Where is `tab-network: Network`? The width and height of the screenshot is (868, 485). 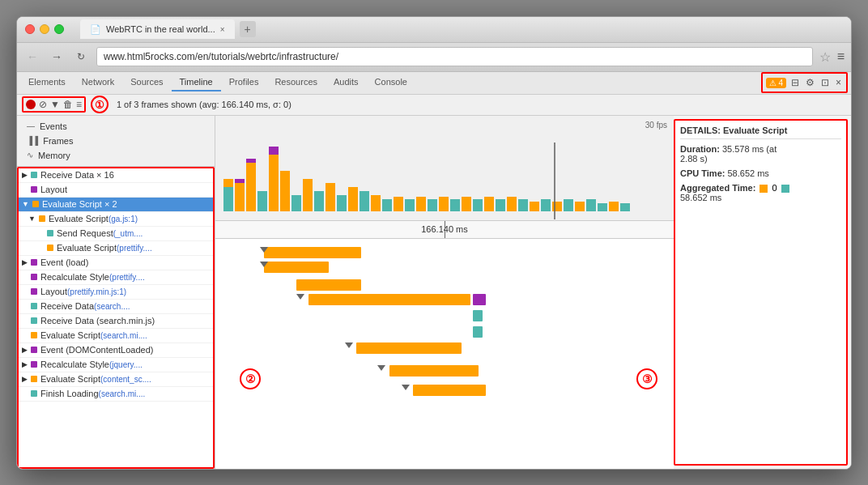 tab-network: Network is located at coordinates (98, 83).